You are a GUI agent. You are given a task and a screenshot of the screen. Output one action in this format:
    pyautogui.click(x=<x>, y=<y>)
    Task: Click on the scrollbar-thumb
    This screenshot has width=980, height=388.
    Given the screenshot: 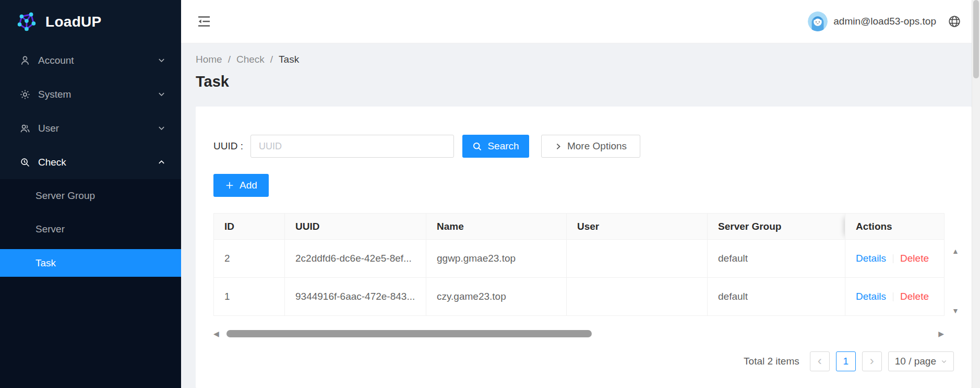 What is the action you would take?
    pyautogui.click(x=409, y=334)
    